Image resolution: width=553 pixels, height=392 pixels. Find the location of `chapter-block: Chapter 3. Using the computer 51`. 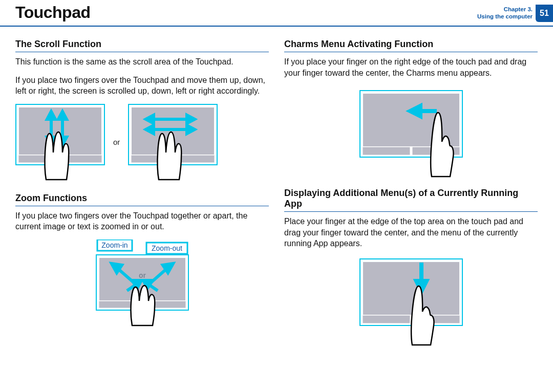

chapter-block: Chapter 3. Using the computer 51 is located at coordinates (515, 13).